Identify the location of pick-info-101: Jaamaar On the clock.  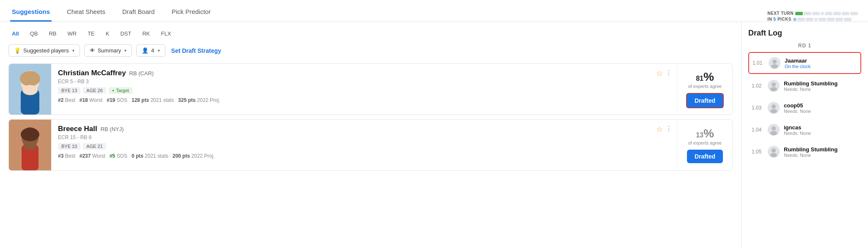
(821, 63).